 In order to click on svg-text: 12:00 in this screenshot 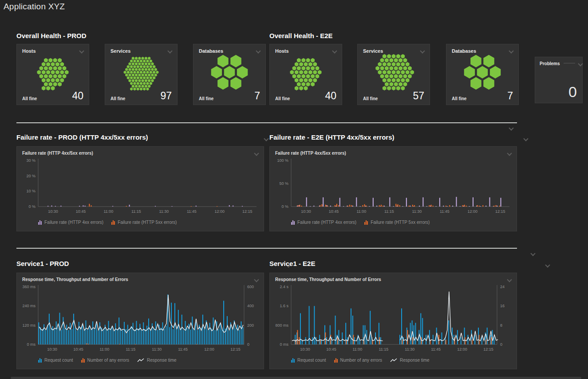, I will do `click(220, 211)`.